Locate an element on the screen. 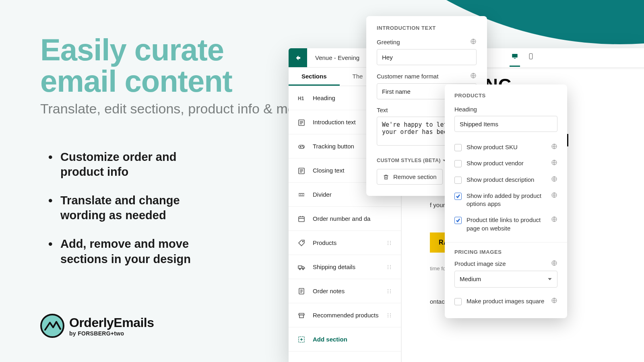 The height and width of the screenshot is (362, 644). calendar-icon is located at coordinates (301, 219).